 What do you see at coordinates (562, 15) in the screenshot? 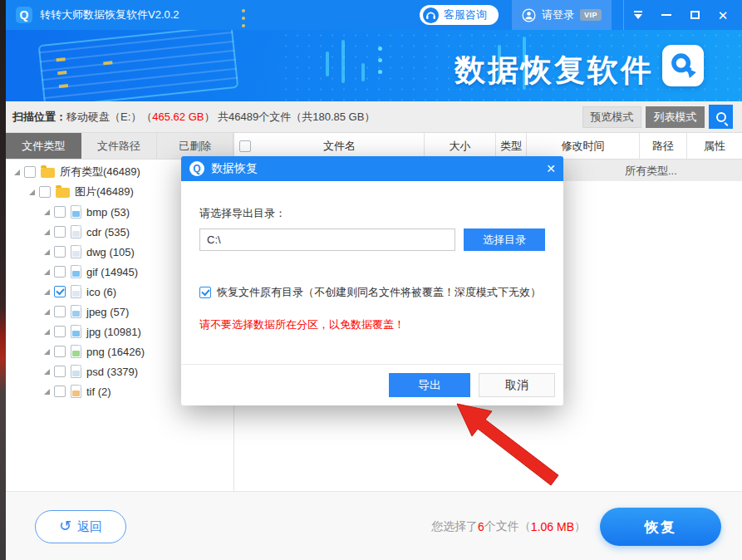
I see `login-button: 请登录 VIP` at bounding box center [562, 15].